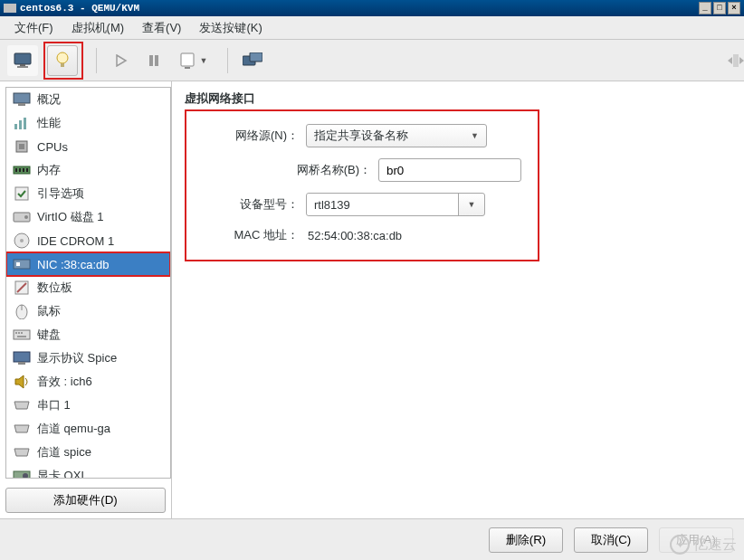 This screenshot has width=744, height=560. Describe the element at coordinates (89, 311) in the screenshot. I see `sidebar-item-9: 鼠标` at that location.